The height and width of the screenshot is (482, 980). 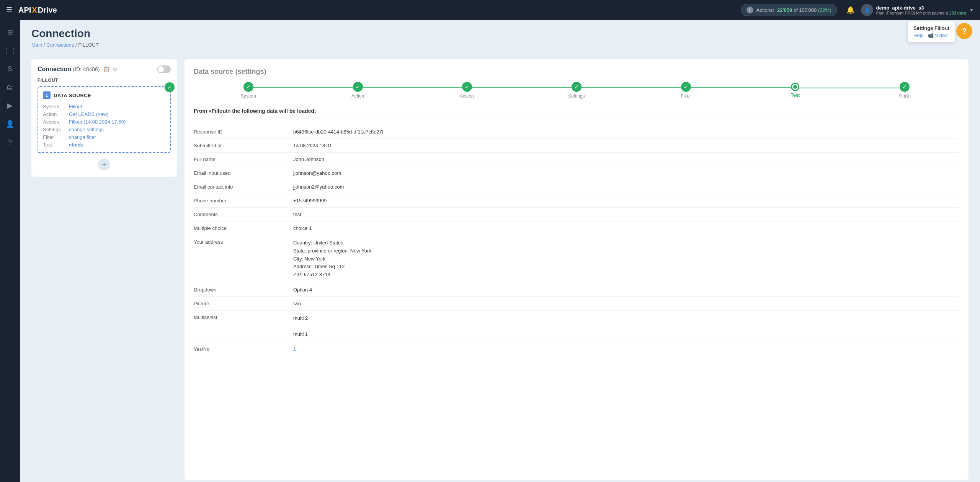 What do you see at coordinates (577, 96) in the screenshot?
I see `step-label-settings: Settings` at bounding box center [577, 96].